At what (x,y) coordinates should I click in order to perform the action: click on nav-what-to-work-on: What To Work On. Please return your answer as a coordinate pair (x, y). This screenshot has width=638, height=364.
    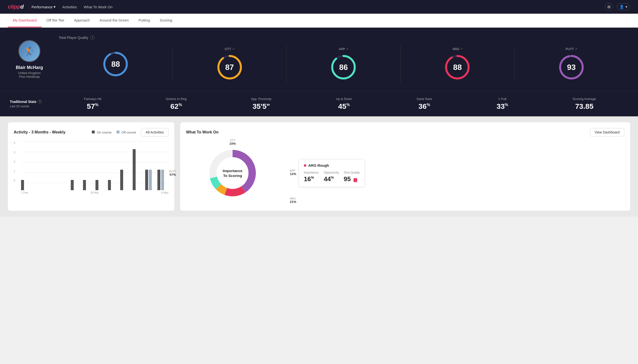
    Looking at the image, I should click on (98, 7).